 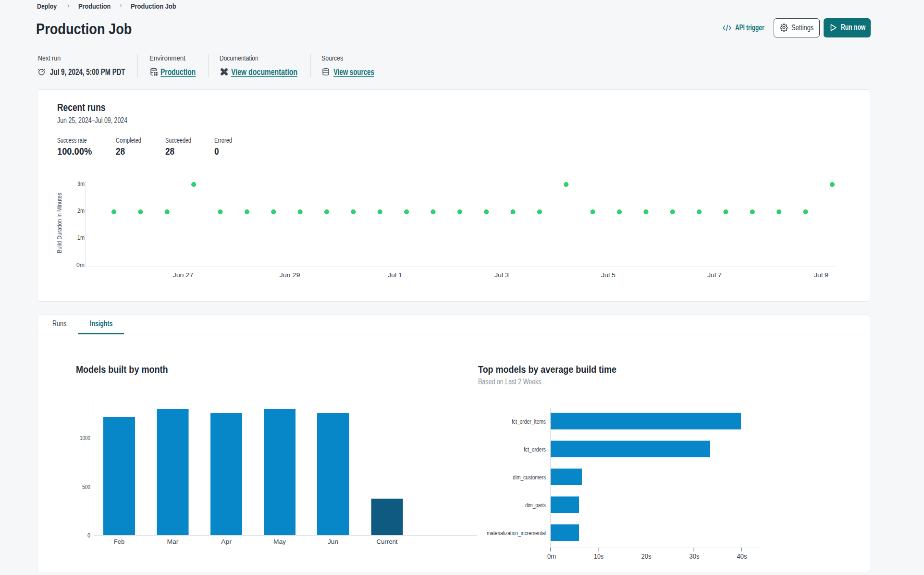 What do you see at coordinates (647, 556) in the screenshot?
I see `svg-text: 20s` at bounding box center [647, 556].